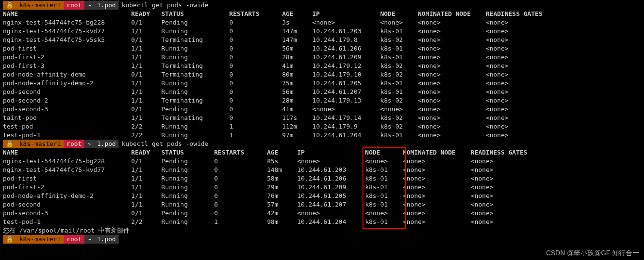 This screenshot has width=644, height=260. What do you see at coordinates (106, 239) in the screenshot?
I see `prompt-dir: 1.pod` at bounding box center [106, 239].